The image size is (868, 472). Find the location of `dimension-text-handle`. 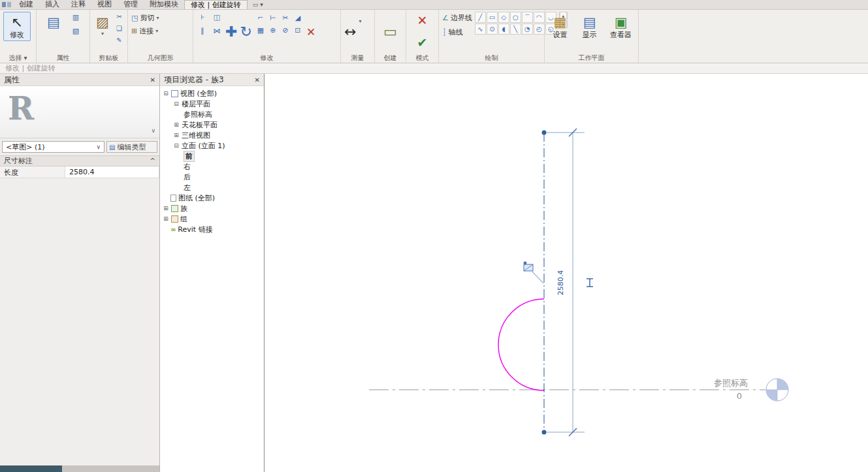

dimension-text-handle is located at coordinates (590, 283).